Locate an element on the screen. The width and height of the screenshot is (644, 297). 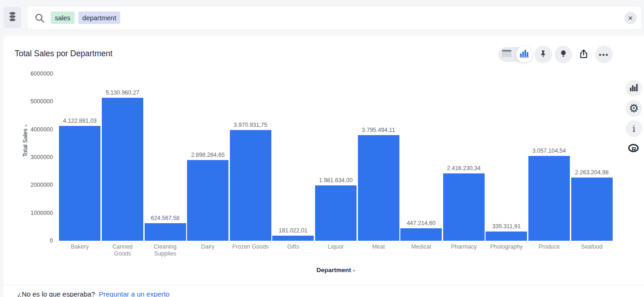
pin-icon is located at coordinates (543, 54).